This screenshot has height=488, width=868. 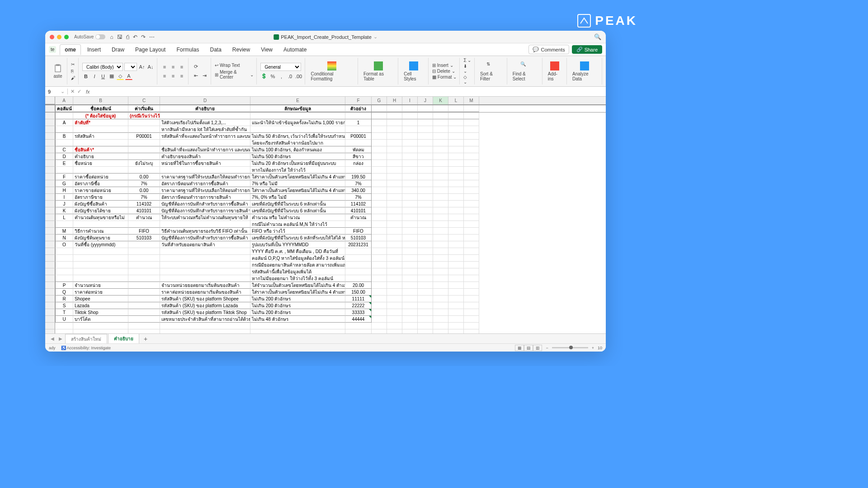 I want to click on tab-pagelayout: Page Layout, so click(x=150, y=50).